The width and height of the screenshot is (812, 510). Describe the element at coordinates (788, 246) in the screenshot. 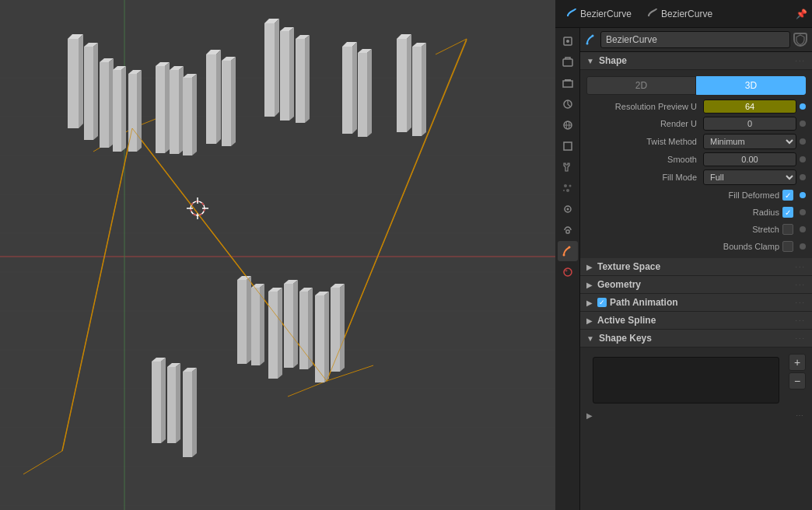

I see `bounds-clamp-checkbox` at that location.